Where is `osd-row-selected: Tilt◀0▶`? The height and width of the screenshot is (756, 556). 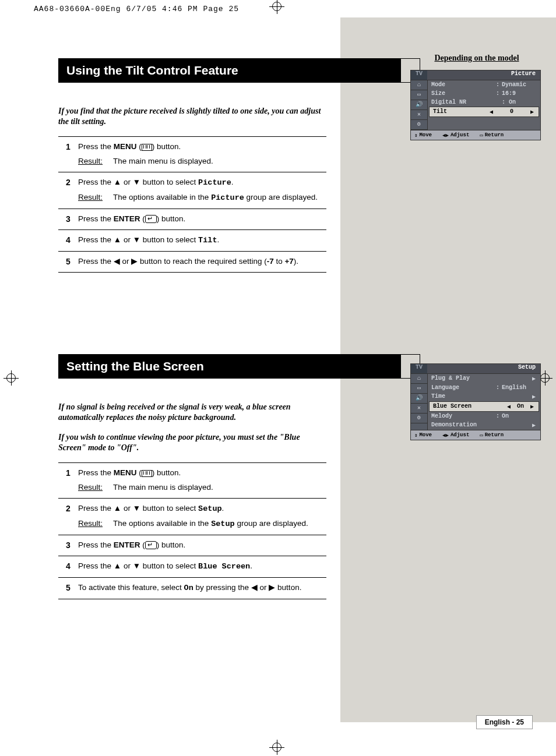 osd-row-selected: Tilt◀0▶ is located at coordinates (484, 112).